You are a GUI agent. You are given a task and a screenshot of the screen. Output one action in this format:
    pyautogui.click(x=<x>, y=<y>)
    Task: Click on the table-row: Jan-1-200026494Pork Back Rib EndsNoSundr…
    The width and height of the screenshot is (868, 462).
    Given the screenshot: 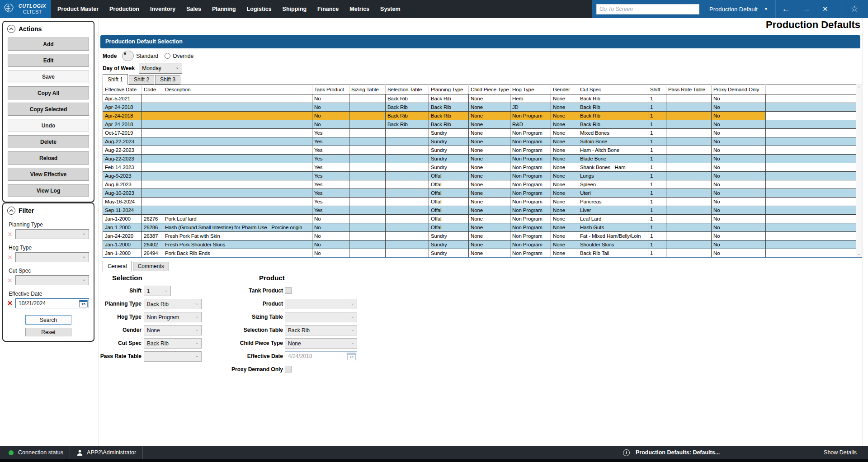 What is the action you would take?
    pyautogui.click(x=480, y=253)
    